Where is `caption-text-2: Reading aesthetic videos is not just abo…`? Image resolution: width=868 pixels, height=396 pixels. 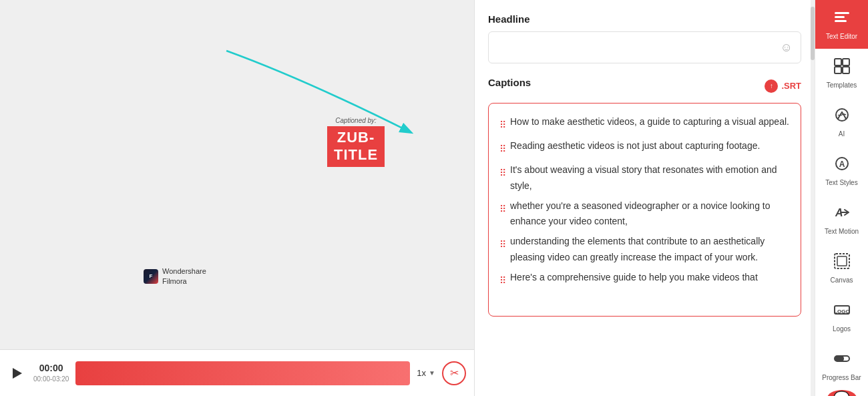 caption-text-2: Reading aesthetic videos is not just abo… is located at coordinates (635, 146).